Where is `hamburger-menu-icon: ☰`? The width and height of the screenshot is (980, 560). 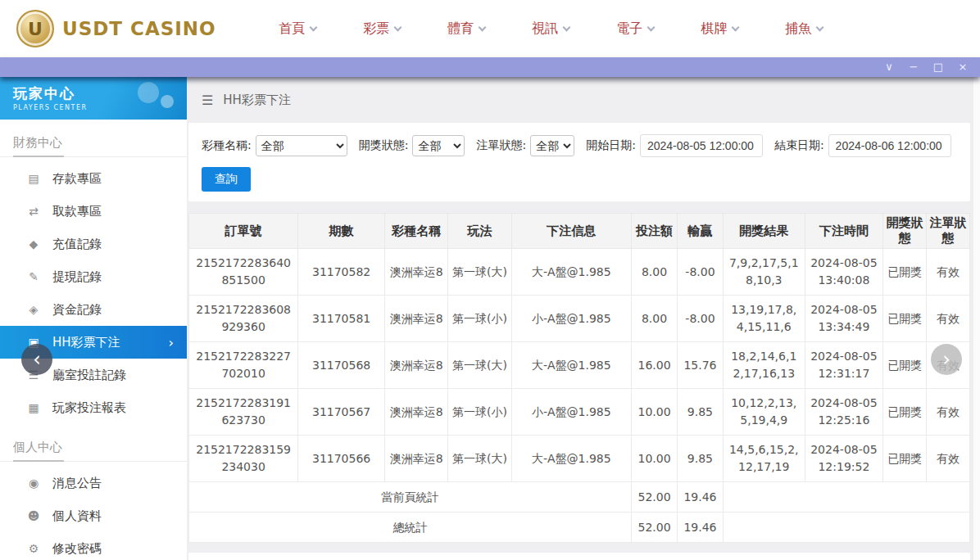
hamburger-menu-icon: ☰ is located at coordinates (207, 100).